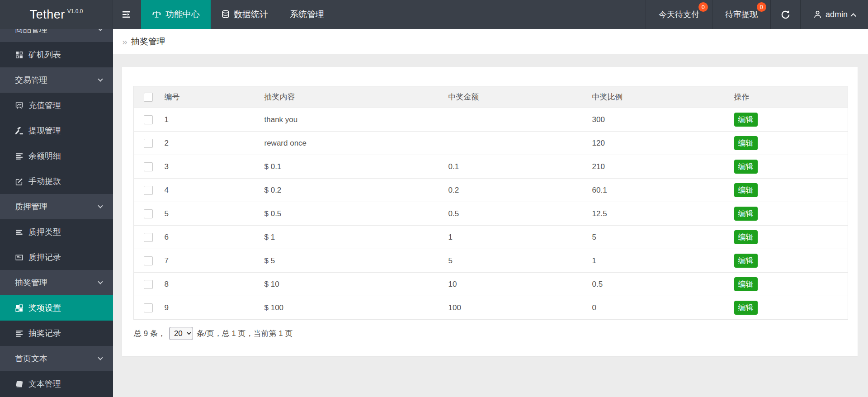 The image size is (868, 397). What do you see at coordinates (57, 232) in the screenshot?
I see `sidebar-item-pledge-type: 质押类型` at bounding box center [57, 232].